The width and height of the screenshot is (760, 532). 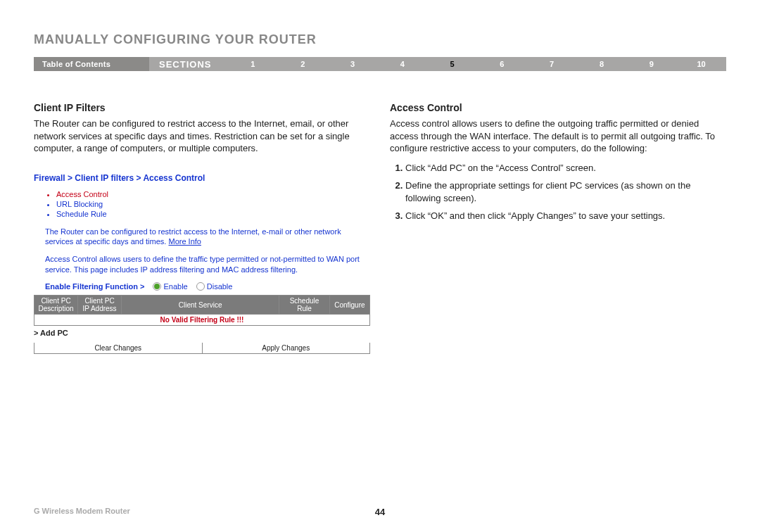 What do you see at coordinates (82, 511) in the screenshot?
I see `footer-product: G Wireless Modem Router` at bounding box center [82, 511].